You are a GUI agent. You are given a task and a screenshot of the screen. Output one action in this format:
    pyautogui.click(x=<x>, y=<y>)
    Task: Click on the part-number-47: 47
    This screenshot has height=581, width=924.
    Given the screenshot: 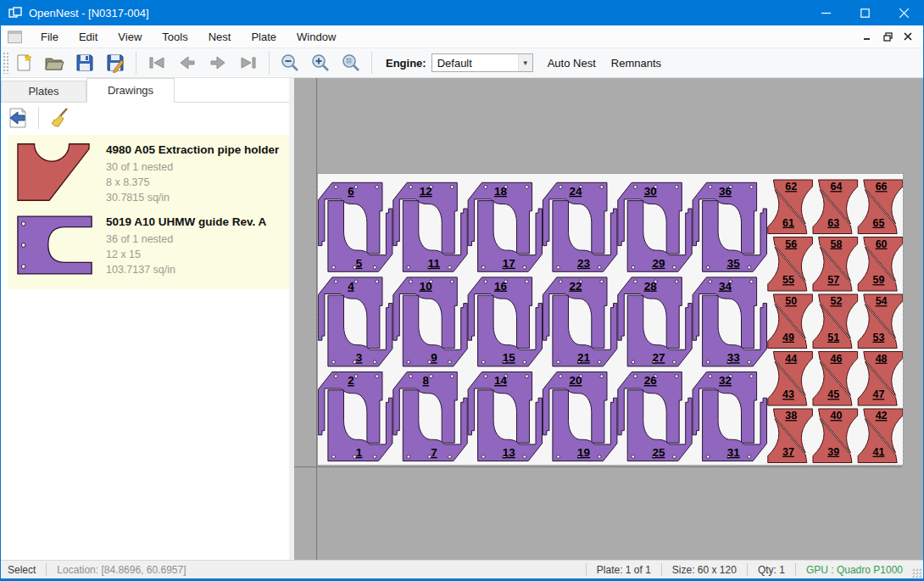 What is the action you would take?
    pyautogui.click(x=878, y=394)
    